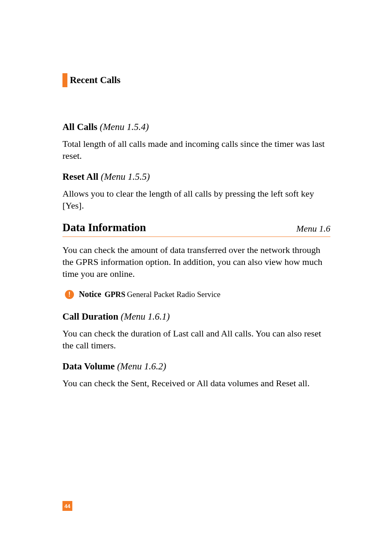 The height and width of the screenshot is (559, 392). What do you see at coordinates (81, 177) in the screenshot?
I see `heading-text: Reset All` at bounding box center [81, 177].